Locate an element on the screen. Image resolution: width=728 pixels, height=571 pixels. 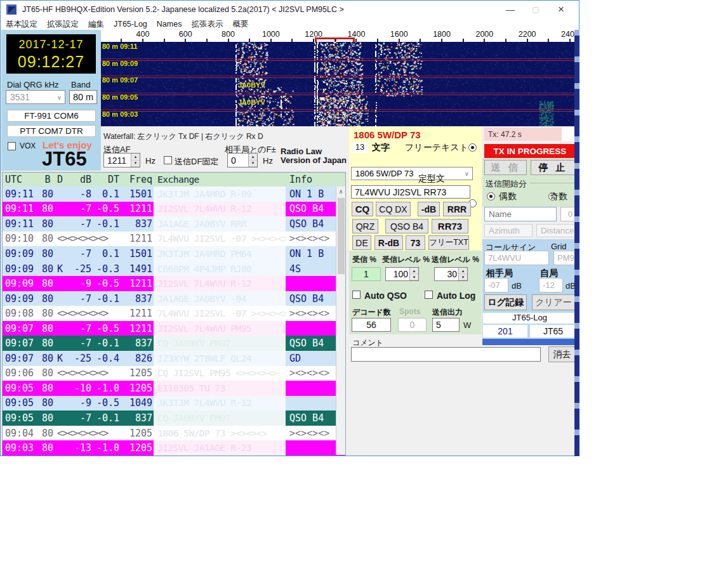
menu-basic-settings: 基本設定 is located at coordinates (22, 24).